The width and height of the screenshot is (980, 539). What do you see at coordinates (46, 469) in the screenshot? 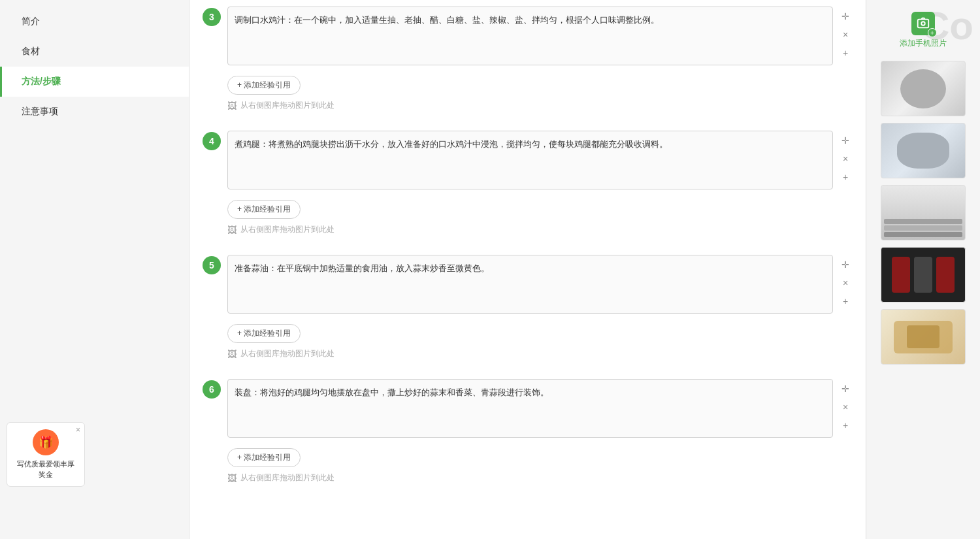
I see `award-text: 写优质最爱领丰厚奖金` at bounding box center [46, 469].